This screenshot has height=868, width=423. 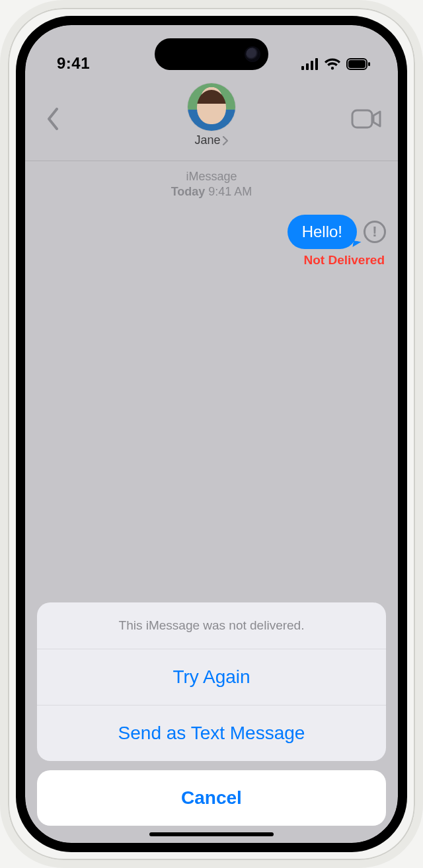 What do you see at coordinates (212, 626) in the screenshot?
I see `action-sheet-title: This iMessage was not delivered.` at bounding box center [212, 626].